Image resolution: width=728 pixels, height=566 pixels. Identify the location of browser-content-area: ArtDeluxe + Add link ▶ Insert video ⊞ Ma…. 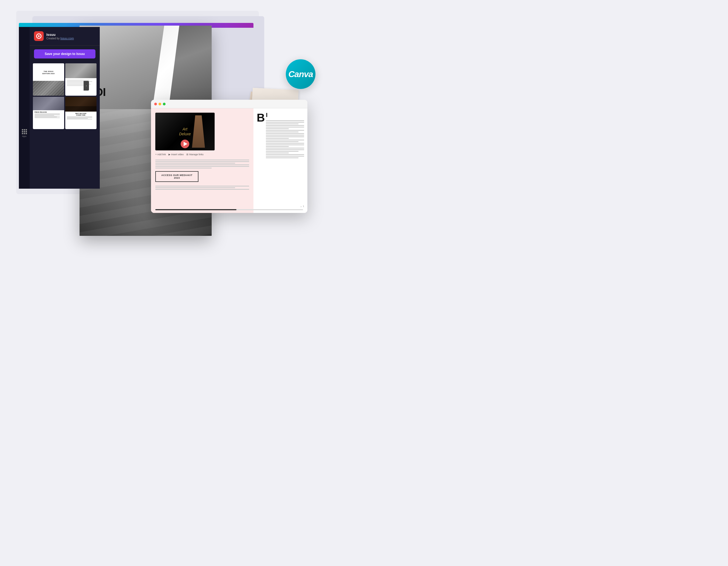
(229, 161).